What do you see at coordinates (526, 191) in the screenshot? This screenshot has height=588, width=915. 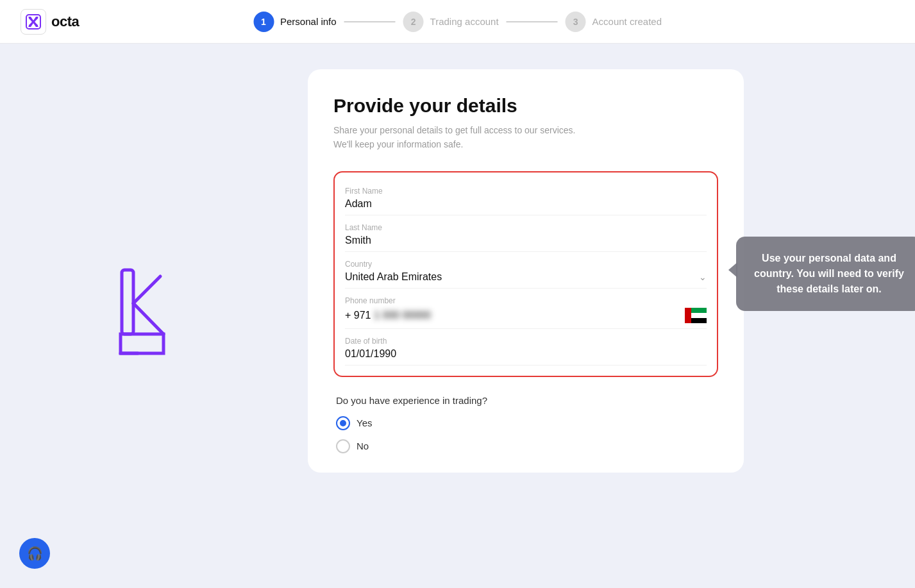 I see `first-name-label: First Name` at bounding box center [526, 191].